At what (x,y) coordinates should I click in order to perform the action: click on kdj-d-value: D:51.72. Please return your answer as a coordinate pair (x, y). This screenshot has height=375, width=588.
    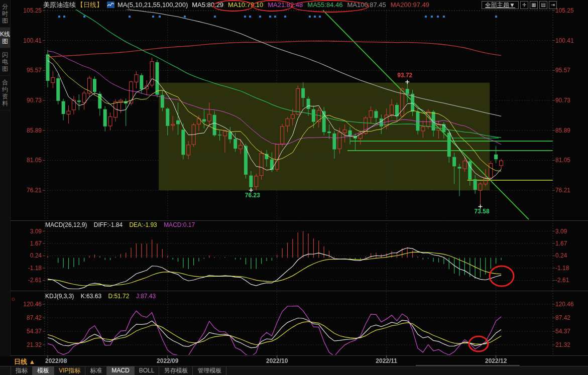
    Looking at the image, I should click on (119, 296).